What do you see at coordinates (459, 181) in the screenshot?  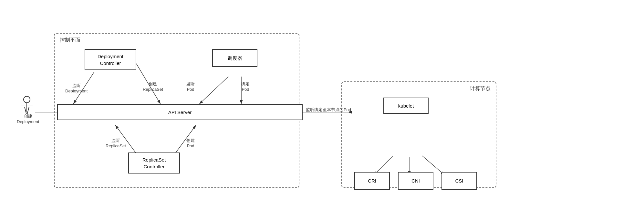 I see `csi-box: CSI` at bounding box center [459, 181].